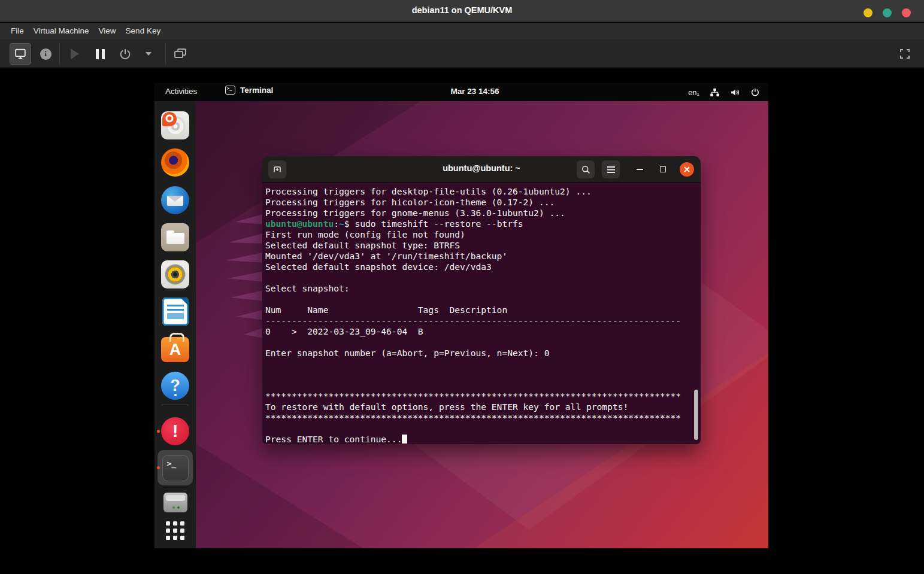 The image size is (924, 574). What do you see at coordinates (175, 311) in the screenshot?
I see `libreoffice-writer-icon` at bounding box center [175, 311].